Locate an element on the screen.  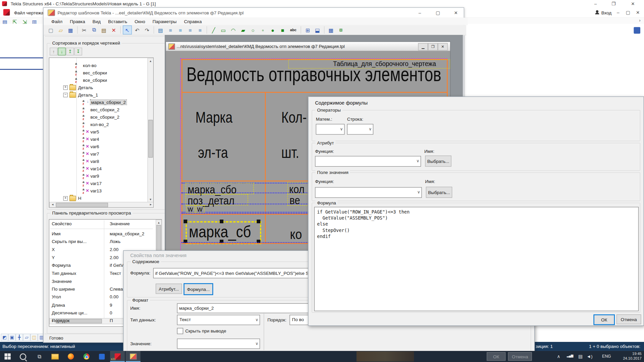
snap-frame-icon: ◫ is located at coordinates (34, 338).